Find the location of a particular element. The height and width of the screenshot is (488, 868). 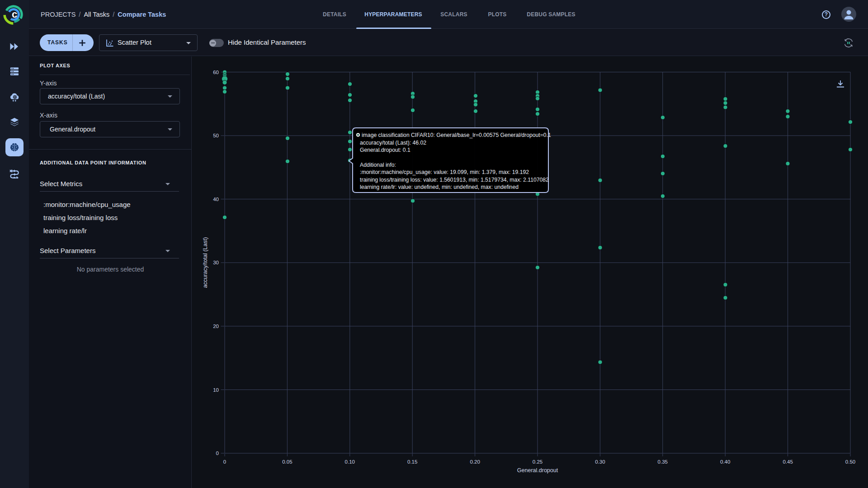

svg-text:training loss/training loss: v: training loss/training loss: value: 1.56… is located at coordinates (454, 180).